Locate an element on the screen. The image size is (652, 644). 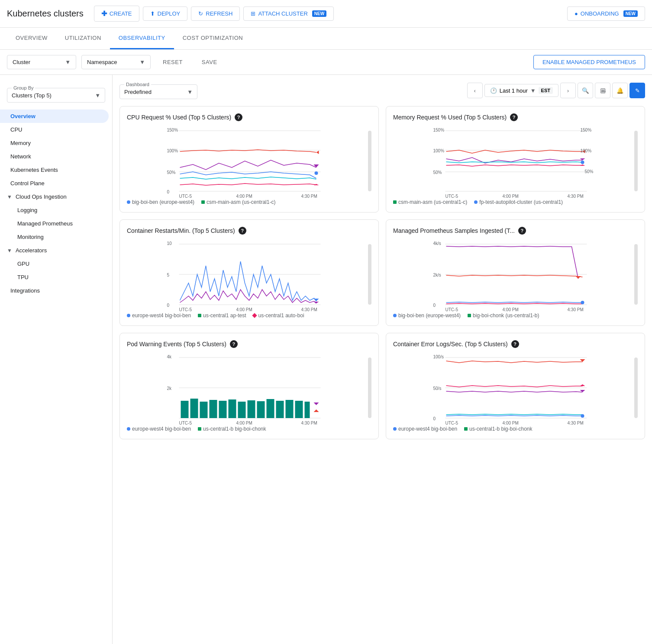
time-dropdown-icon: ▼ is located at coordinates (533, 91).